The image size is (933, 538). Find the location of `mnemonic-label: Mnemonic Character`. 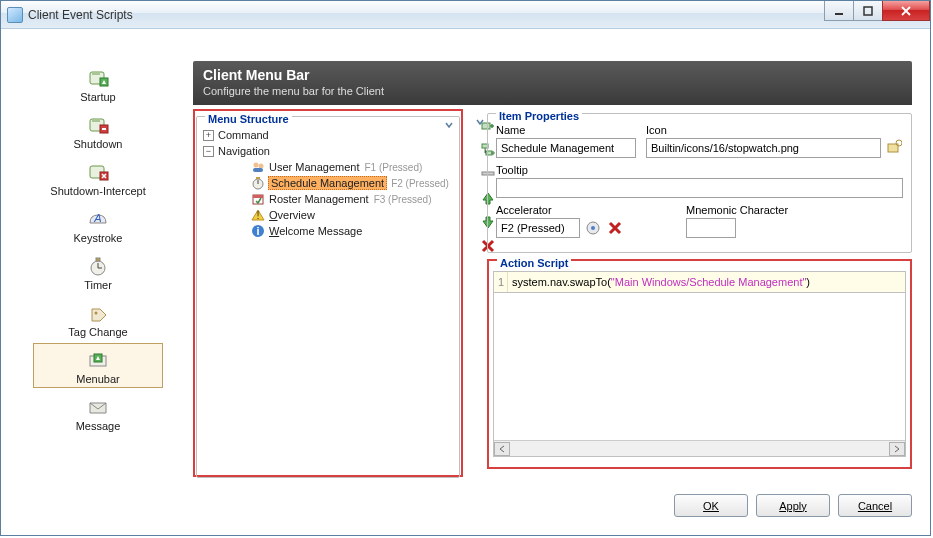

mnemonic-label: Mnemonic Character is located at coordinates (737, 210).